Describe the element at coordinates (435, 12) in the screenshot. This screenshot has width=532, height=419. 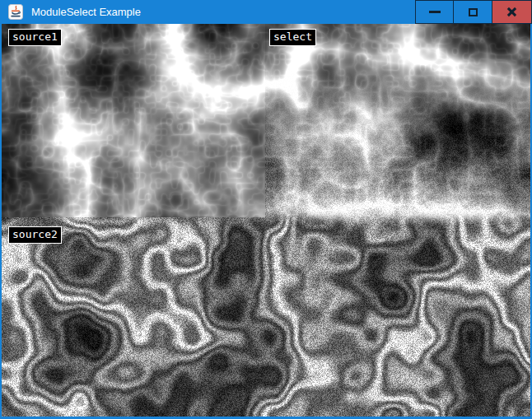
I see `minimize-icon` at that location.